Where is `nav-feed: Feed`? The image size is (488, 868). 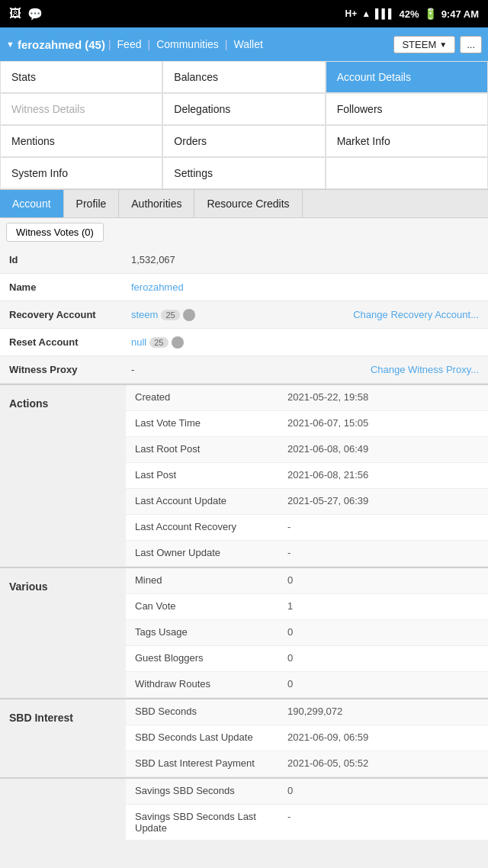 nav-feed: Feed is located at coordinates (130, 44).